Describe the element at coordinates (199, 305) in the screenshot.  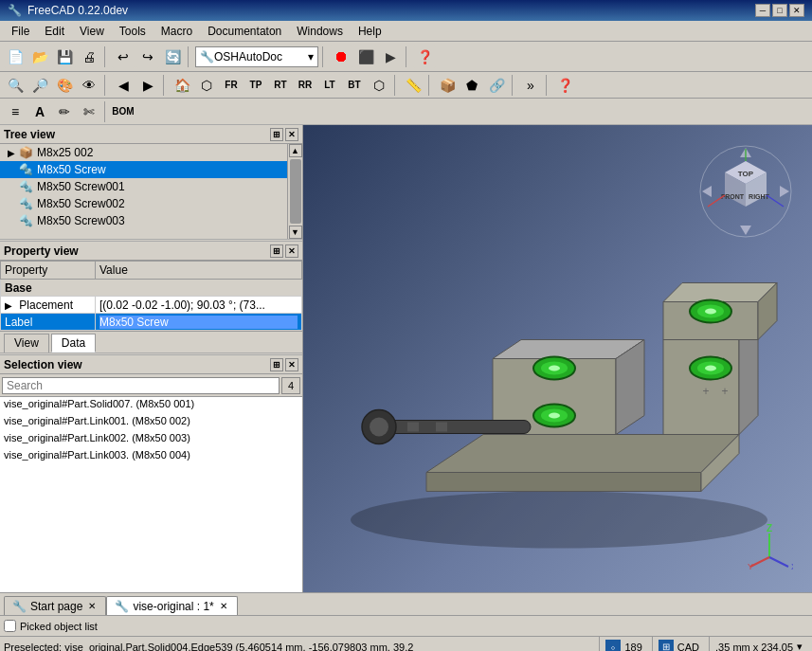
I see `prop-val-placement` at that location.